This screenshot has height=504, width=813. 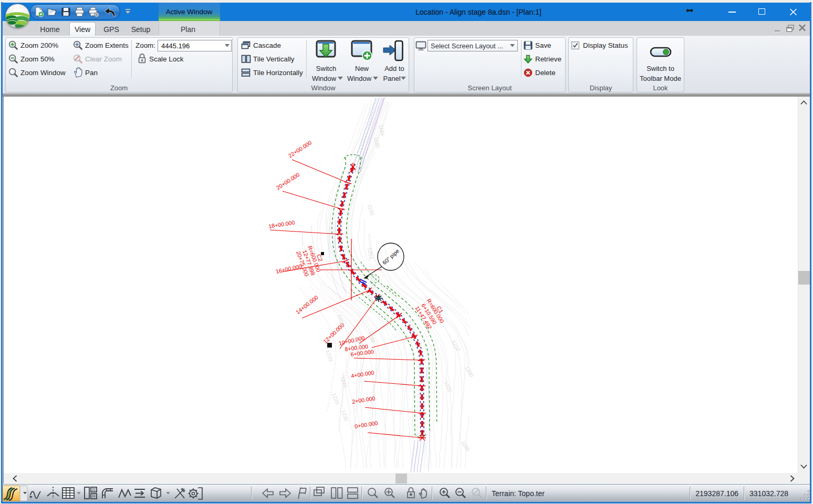 What do you see at coordinates (370, 254) in the screenshot?
I see `svg-text: 1254` at bounding box center [370, 254].